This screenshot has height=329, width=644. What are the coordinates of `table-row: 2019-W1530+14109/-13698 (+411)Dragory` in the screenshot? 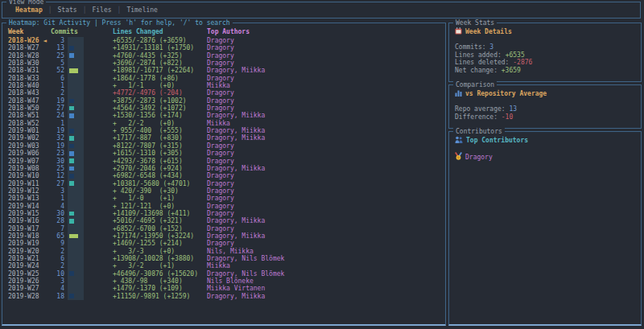 It's located at (224, 214).